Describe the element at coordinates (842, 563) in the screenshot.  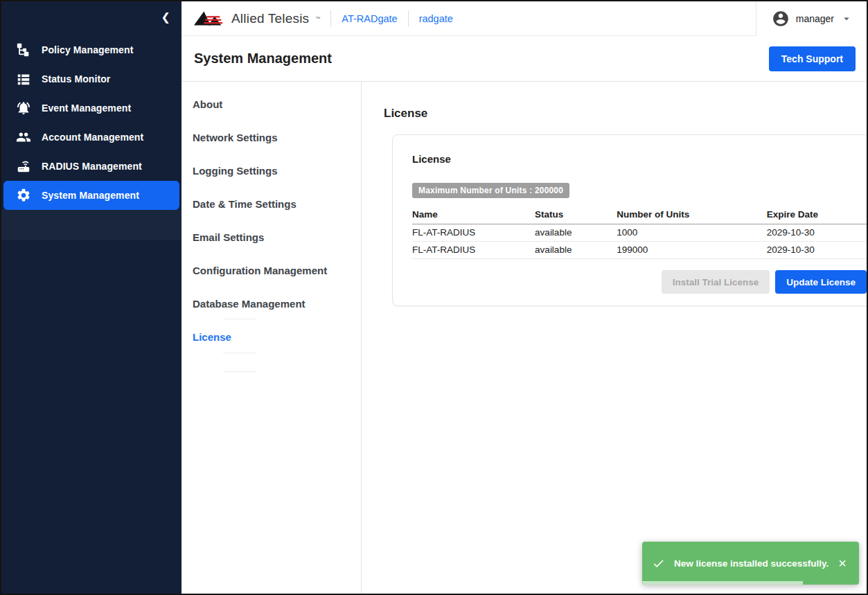
I see `toast-close-icon: ×` at that location.